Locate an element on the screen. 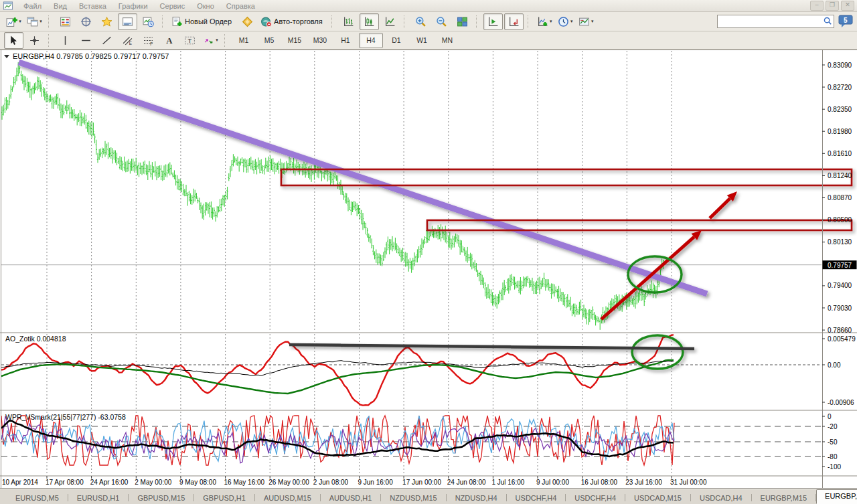 The width and height of the screenshot is (857, 504). time-axis-label: 24 Apr 16:00 is located at coordinates (110, 482).